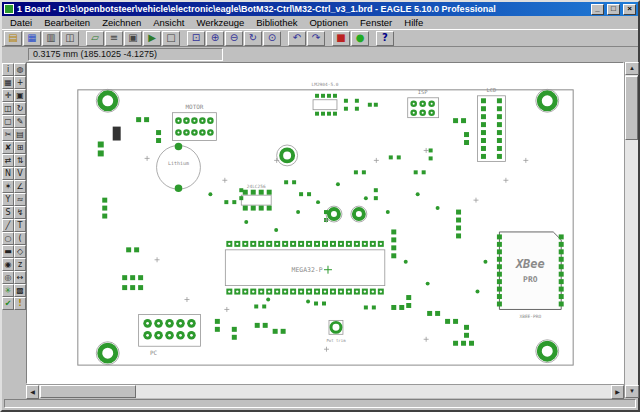 This screenshot has height=412, width=640. What do you see at coordinates (272, 38) in the screenshot?
I see `zoom-select-button: ⊙` at bounding box center [272, 38].